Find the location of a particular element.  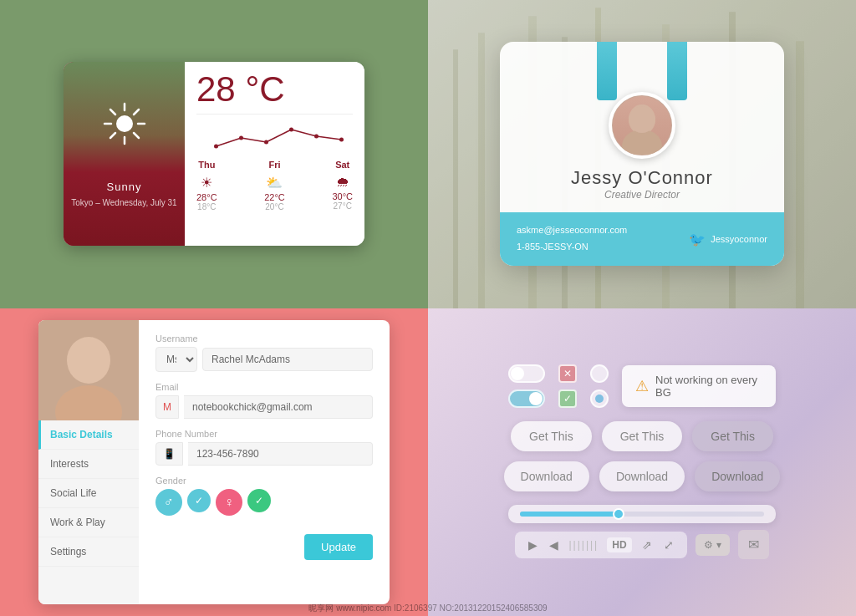

sidebar-nav: Basic Details Interests Social Life Work… is located at coordinates (89, 512).